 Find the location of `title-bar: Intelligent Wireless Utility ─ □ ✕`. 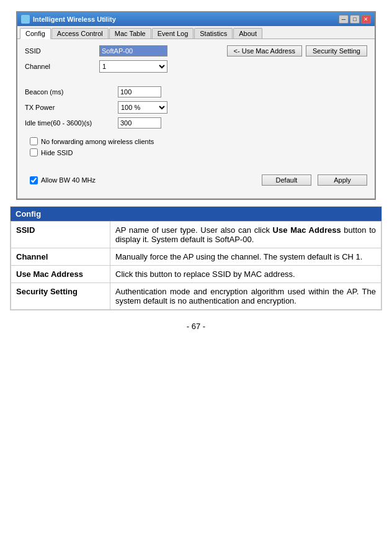

title-bar: Intelligent Wireless Utility ─ □ ✕ is located at coordinates (196, 19).